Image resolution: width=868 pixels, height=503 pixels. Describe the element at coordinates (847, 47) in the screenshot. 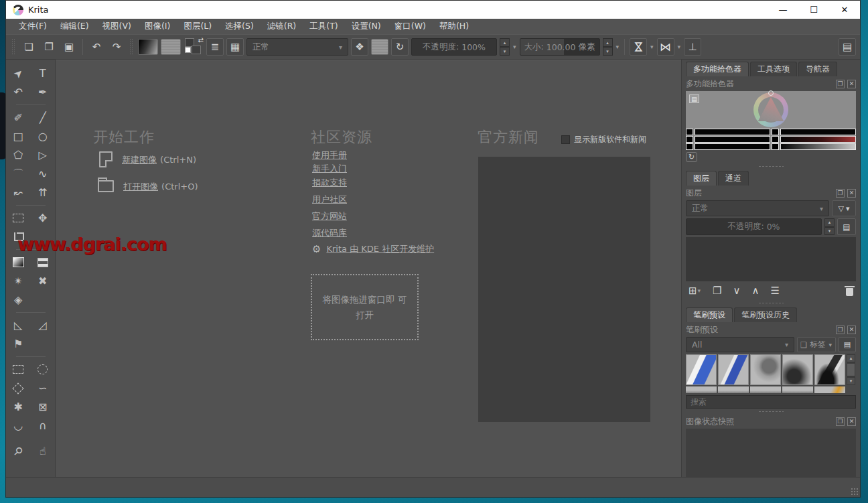

I see `choose-workspace-button: ▤` at that location.